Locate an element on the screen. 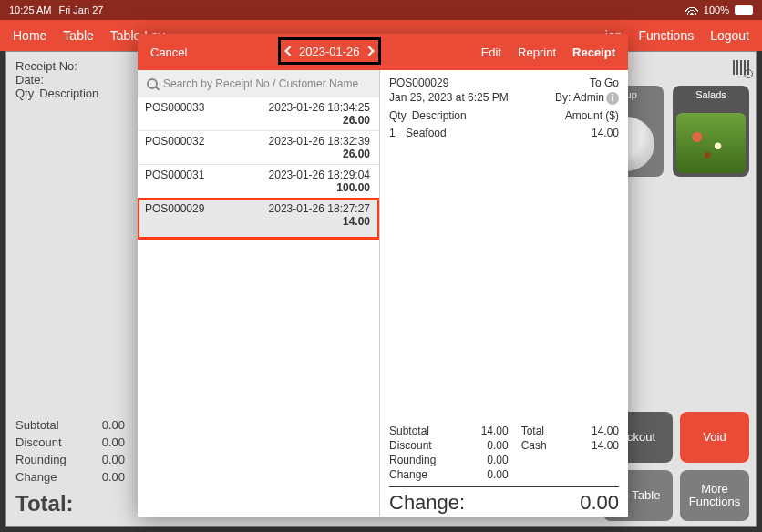 The image size is (762, 532). row-no: POS000033 is located at coordinates (175, 107).